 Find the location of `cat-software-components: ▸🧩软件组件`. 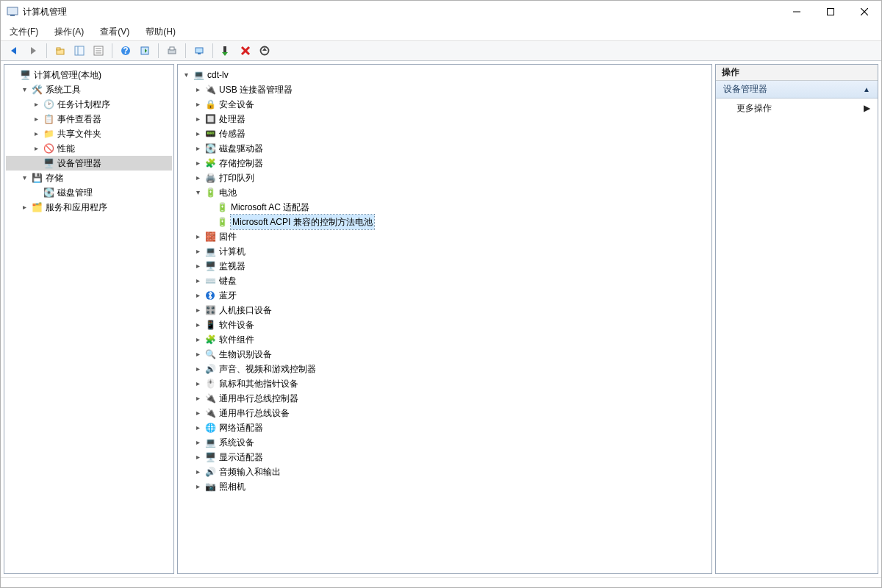

cat-software-components: ▸🧩软件组件 is located at coordinates (445, 340).